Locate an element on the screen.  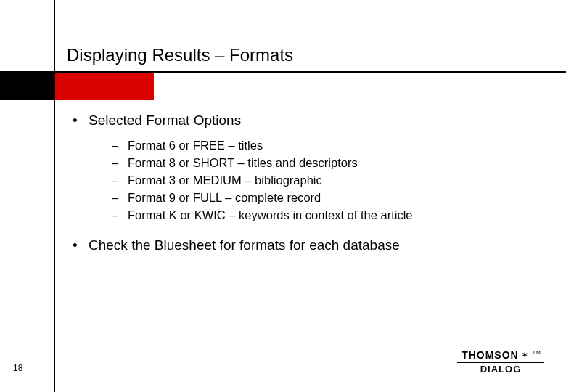
sub-bullet-text: Format K or KWIC – keywords in context o… is located at coordinates (270, 216).